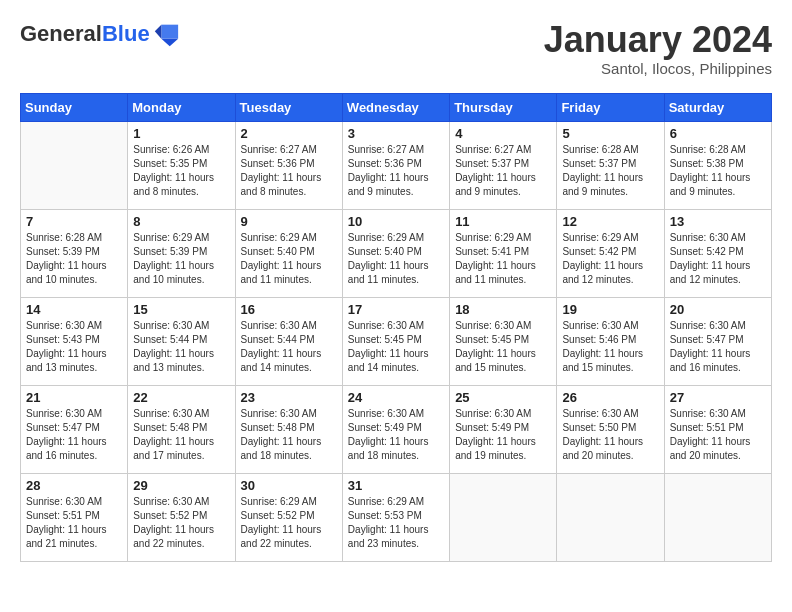  I want to click on day-number: 31, so click(396, 486).